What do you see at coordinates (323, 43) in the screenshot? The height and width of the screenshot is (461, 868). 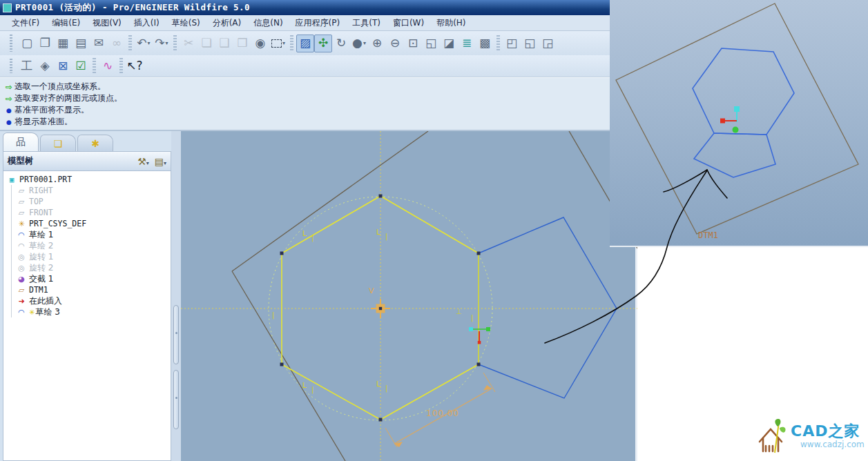 I see `datum-display-button: ✣` at bounding box center [323, 43].